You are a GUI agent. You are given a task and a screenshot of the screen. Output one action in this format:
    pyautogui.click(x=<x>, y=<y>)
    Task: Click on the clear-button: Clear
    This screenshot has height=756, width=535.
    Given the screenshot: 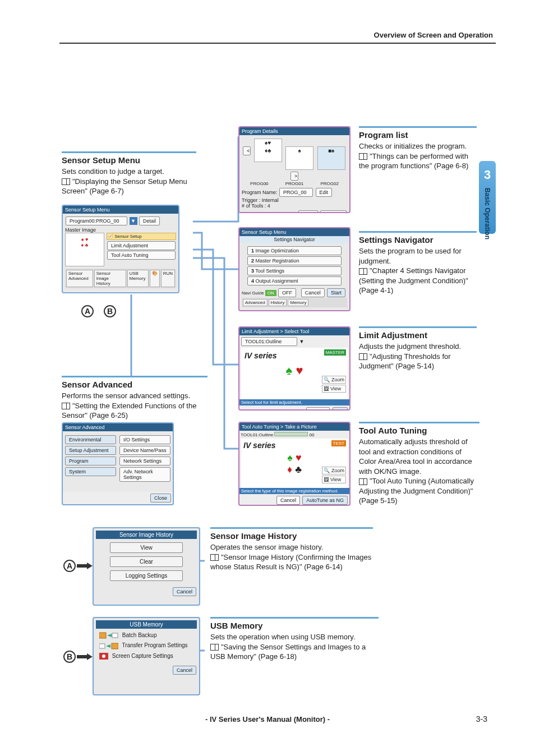 What is the action you would take?
    pyautogui.click(x=146, y=562)
    